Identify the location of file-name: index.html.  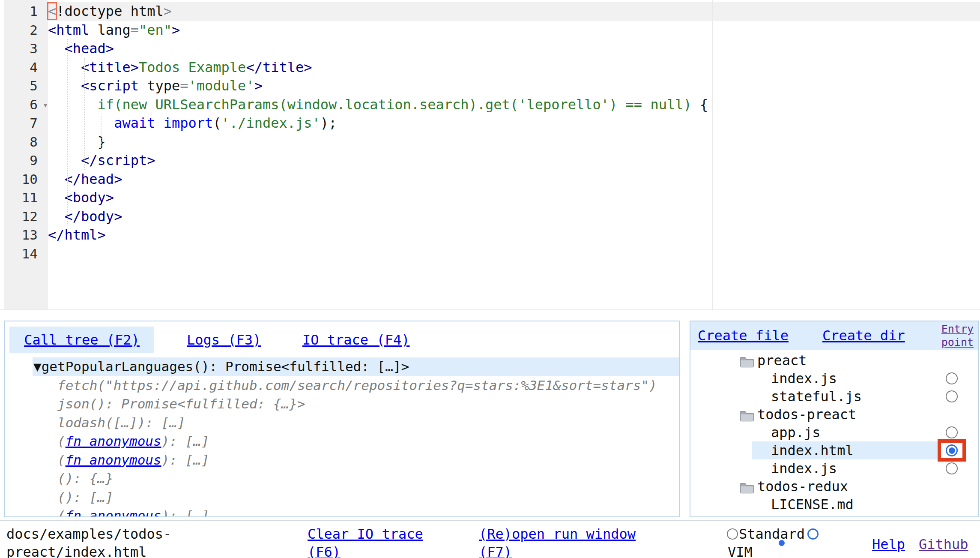
(812, 450).